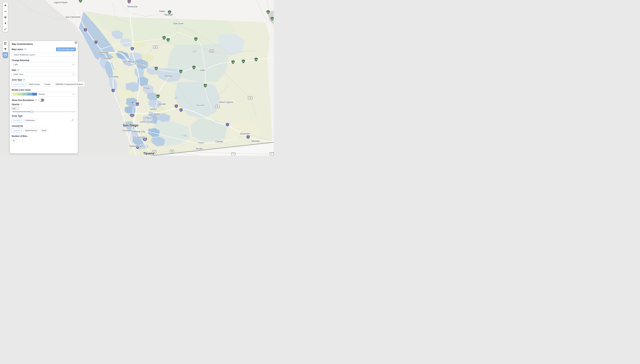 The image size is (640, 364). I want to click on map-tools, so click(5, 49).